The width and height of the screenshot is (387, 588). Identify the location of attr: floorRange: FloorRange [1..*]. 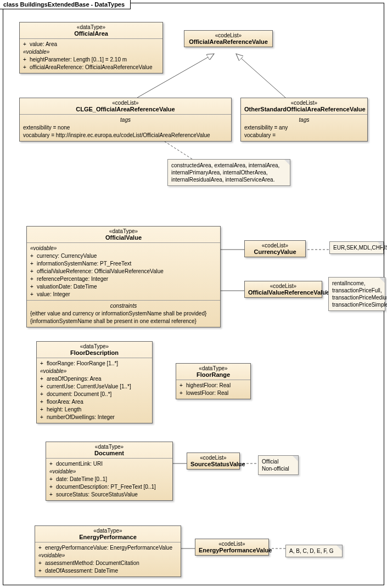
(82, 363).